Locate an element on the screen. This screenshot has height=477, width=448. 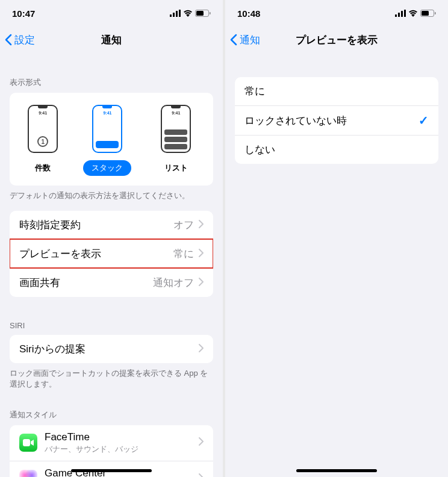
display-style-footer: デフォルトの通知の表示方法を選択してください。 is located at coordinates (111, 198).